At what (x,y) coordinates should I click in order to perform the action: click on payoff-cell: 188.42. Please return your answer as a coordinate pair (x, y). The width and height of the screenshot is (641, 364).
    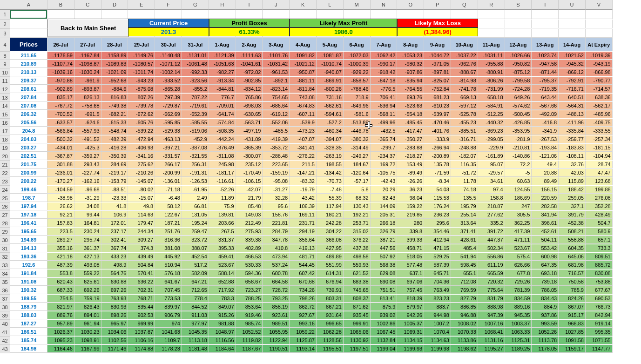
    Looking at the image, I should click on (572, 190).